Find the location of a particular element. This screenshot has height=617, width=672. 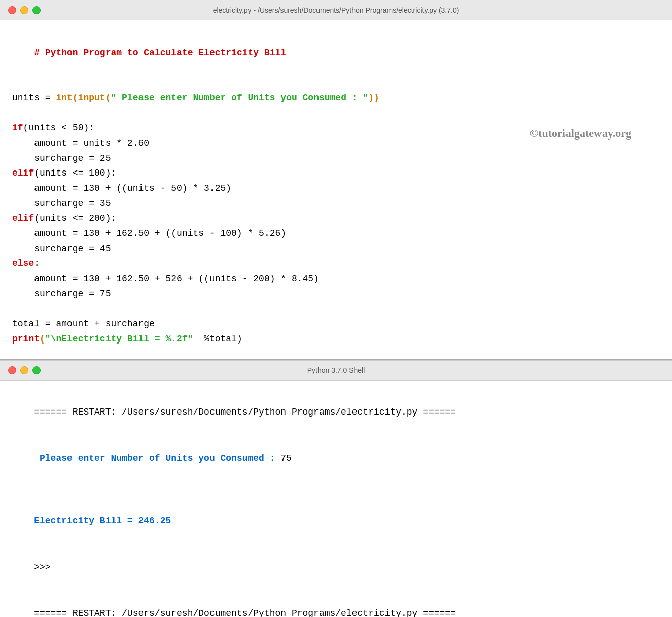

shell-title-bar: Python 3.7.0 Shell is located at coordinates (336, 370).